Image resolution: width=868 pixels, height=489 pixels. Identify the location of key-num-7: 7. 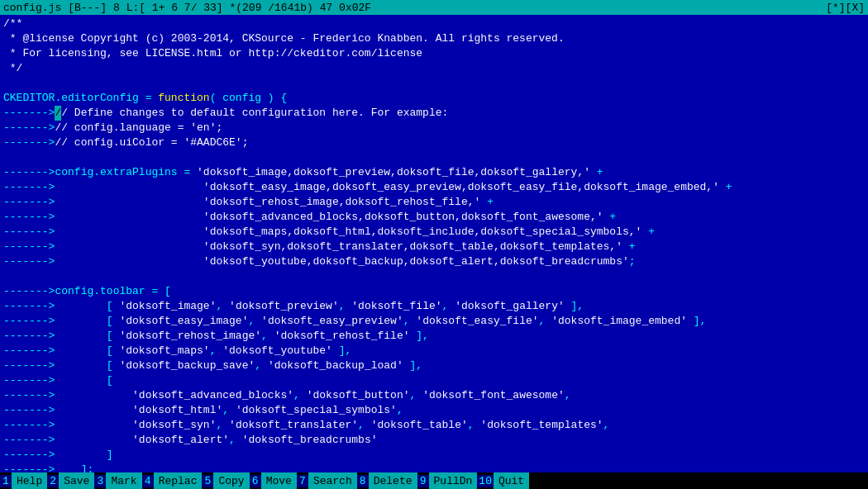
(303, 481).